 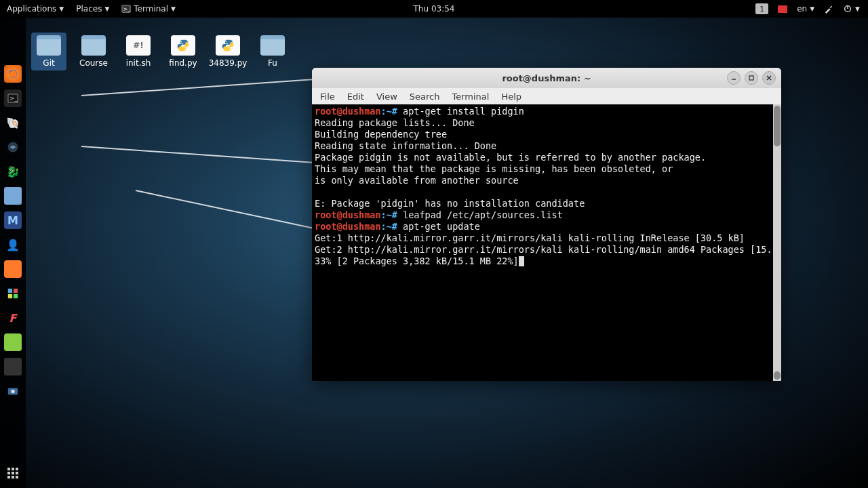 What do you see at coordinates (49, 63) in the screenshot?
I see `desktop-icon-label: Git` at bounding box center [49, 63].